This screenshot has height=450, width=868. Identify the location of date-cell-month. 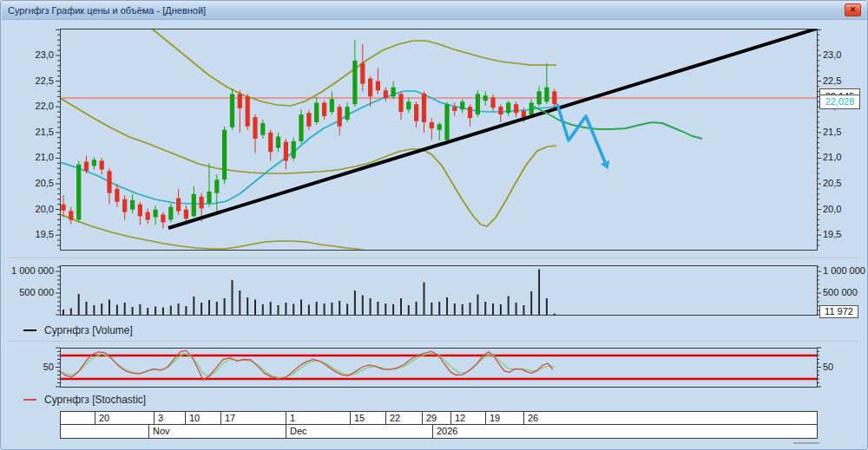
(105, 432).